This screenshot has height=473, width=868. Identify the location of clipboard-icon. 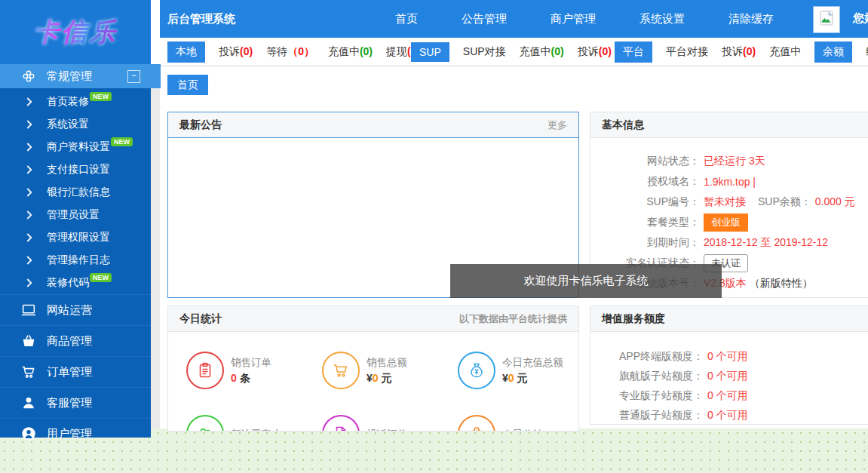
(205, 370).